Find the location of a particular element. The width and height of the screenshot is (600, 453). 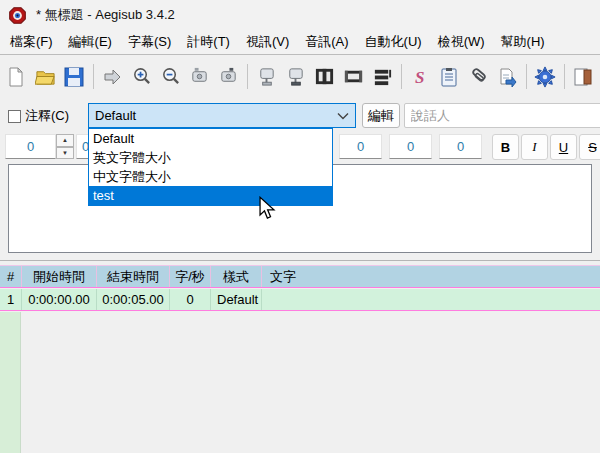

comment-checkbox: 注釋(C) is located at coordinates (38, 116).